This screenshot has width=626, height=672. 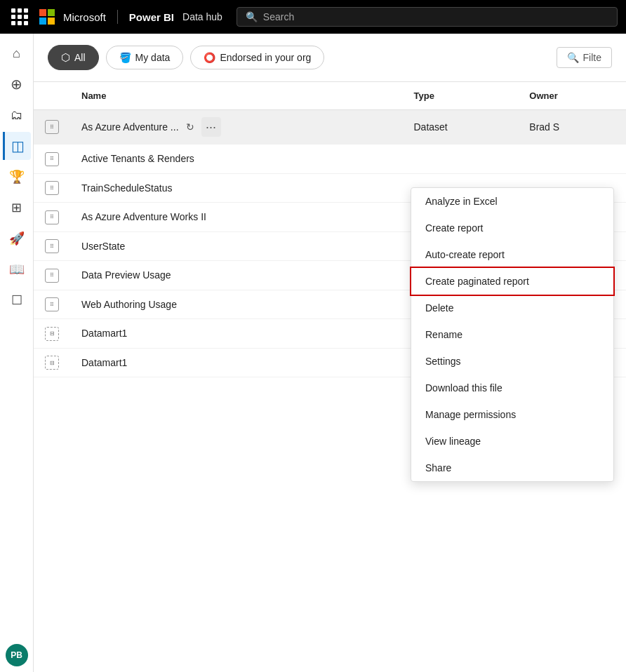 I want to click on filter-search-label: Filte, so click(x=592, y=58).